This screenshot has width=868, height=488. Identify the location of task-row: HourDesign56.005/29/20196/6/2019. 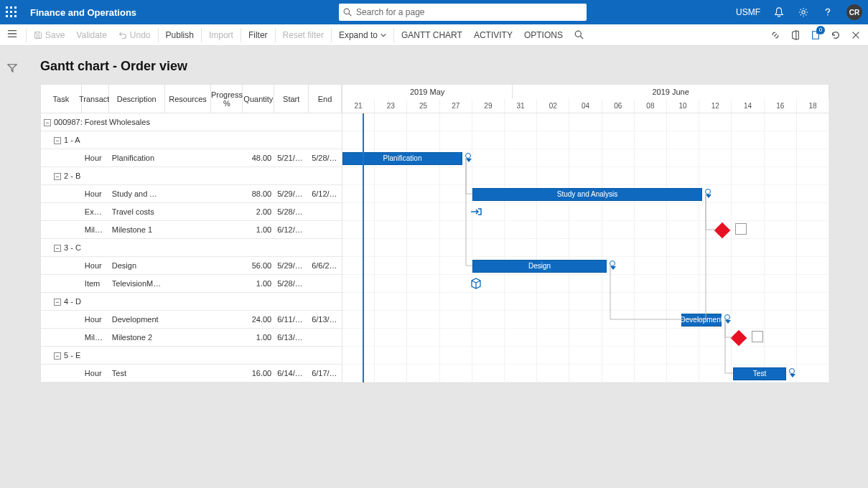
(191, 266).